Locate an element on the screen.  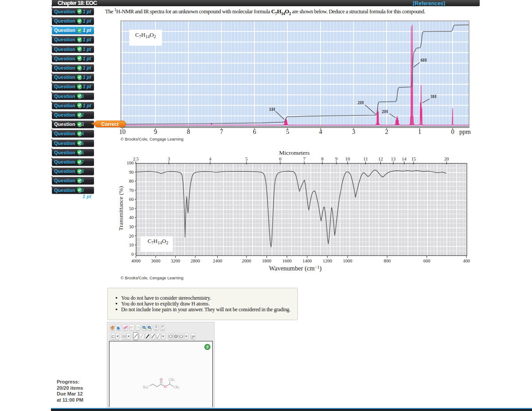
svg-text: 4000 is located at coordinates (136, 261).